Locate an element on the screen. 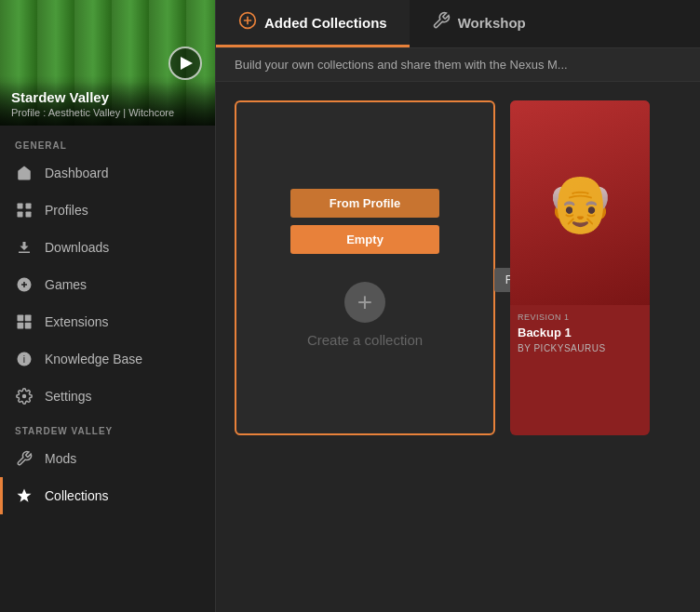 The image size is (700, 612). backup-collection-card: 👴 REVISION 1 Backup 1 BY PICKYSAURUS is located at coordinates (580, 268).